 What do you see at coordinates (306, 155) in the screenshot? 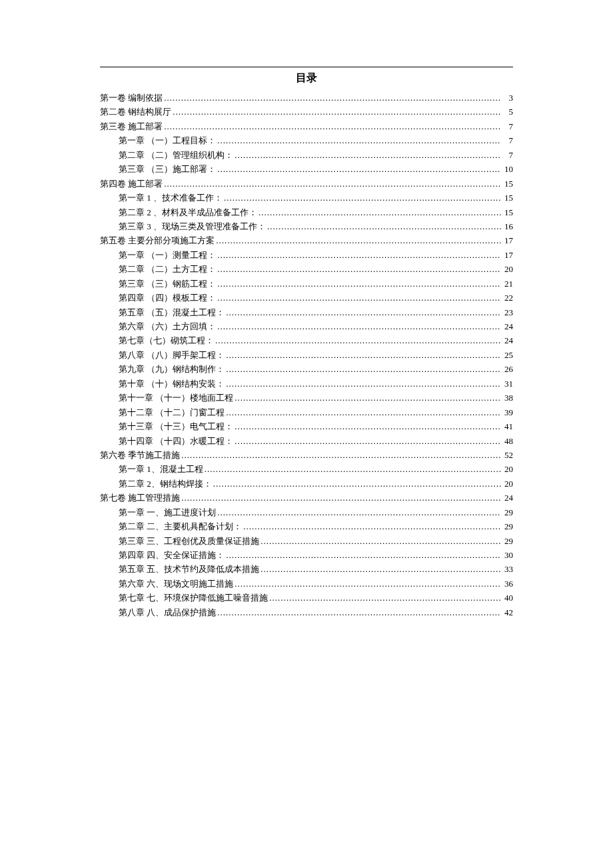
I see `toc-entry: 第二章 （二）管理组织机构：7` at bounding box center [306, 155].